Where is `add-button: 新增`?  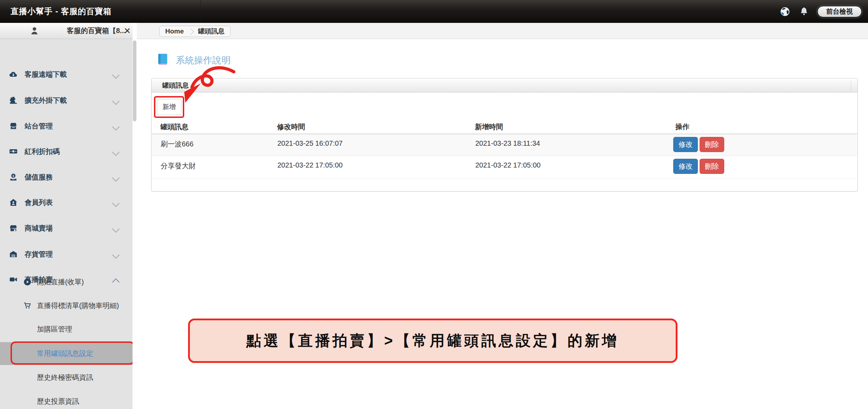 add-button: 新增 is located at coordinates (169, 107).